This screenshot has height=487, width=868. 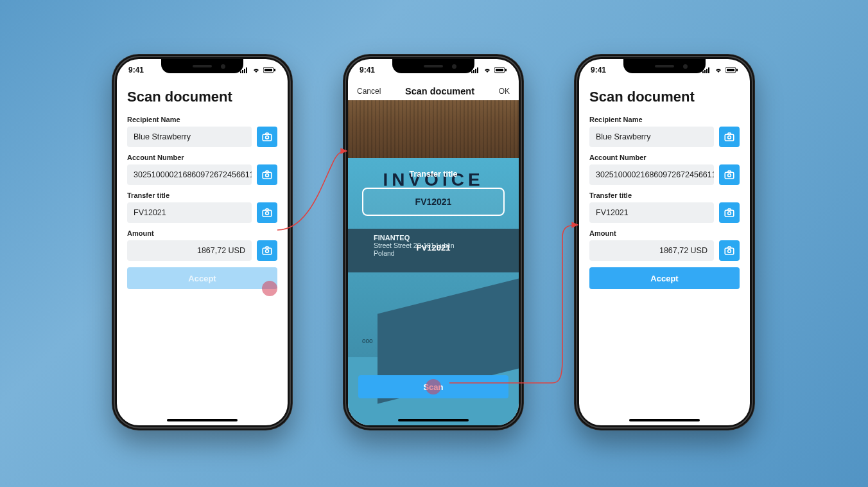 I want to click on recipient-value: Blue Strawberry, so click(x=162, y=137).